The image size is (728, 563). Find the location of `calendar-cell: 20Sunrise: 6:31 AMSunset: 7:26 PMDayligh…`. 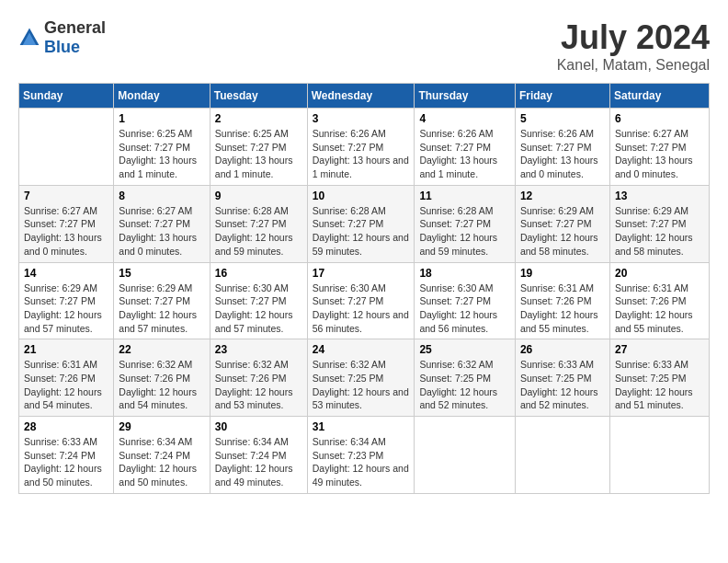

calendar-cell: 20Sunrise: 6:31 AMSunset: 7:26 PMDayligh… is located at coordinates (659, 301).